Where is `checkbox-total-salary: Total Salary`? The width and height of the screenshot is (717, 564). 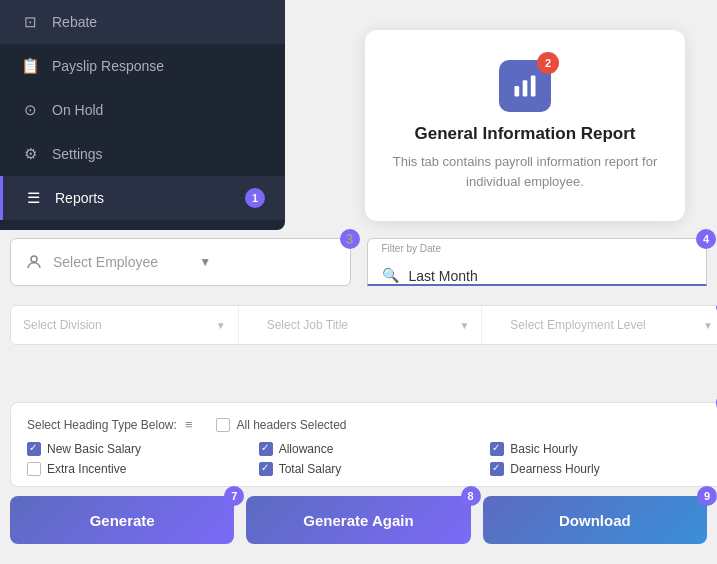
checkbox-total-salary: Total Salary is located at coordinates (369, 469).